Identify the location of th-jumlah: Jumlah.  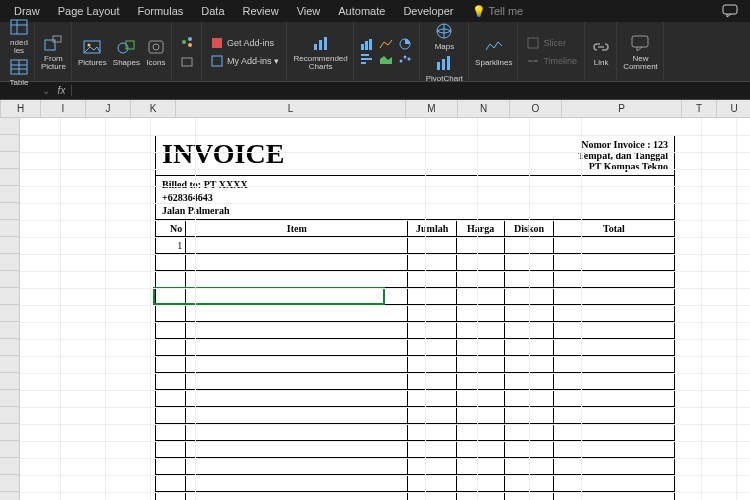
(432, 228).